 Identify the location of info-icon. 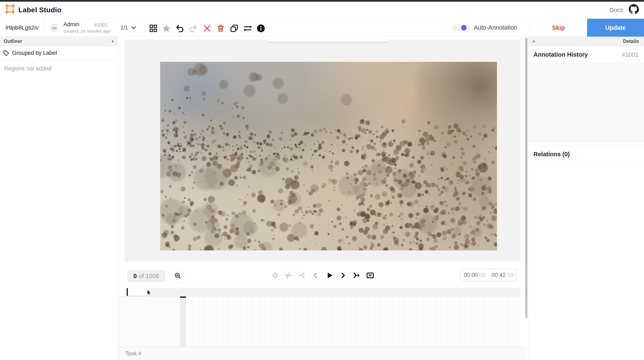
(261, 28).